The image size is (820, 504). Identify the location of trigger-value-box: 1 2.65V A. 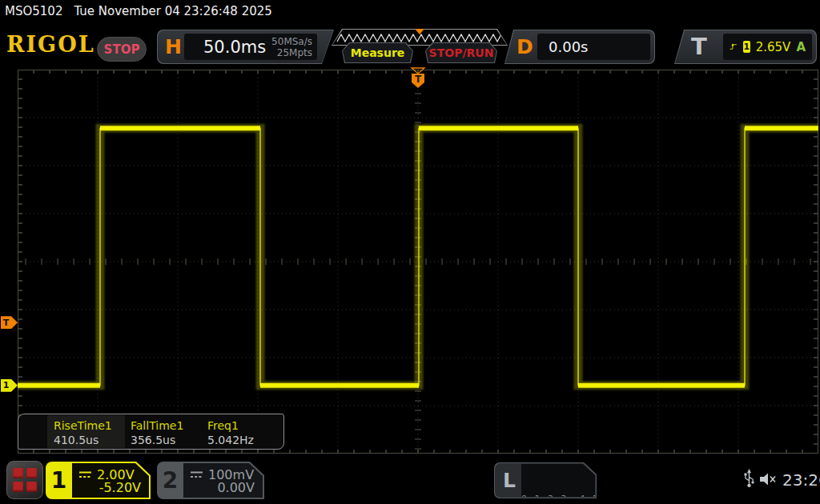
(767, 46).